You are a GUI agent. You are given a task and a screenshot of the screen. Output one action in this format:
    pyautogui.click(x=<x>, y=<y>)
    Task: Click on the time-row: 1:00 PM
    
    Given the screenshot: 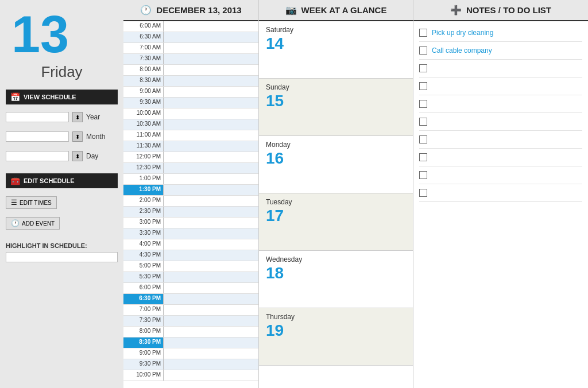 What is the action you would take?
    pyautogui.click(x=191, y=179)
    